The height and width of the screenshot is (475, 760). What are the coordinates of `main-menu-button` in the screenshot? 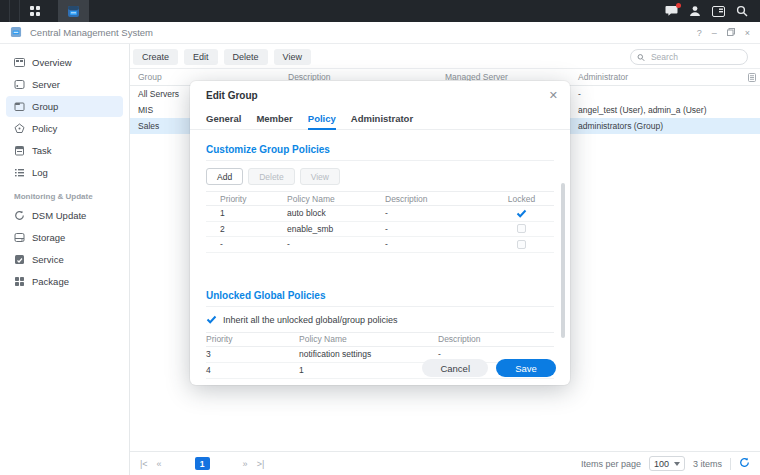 It's located at (35, 11).